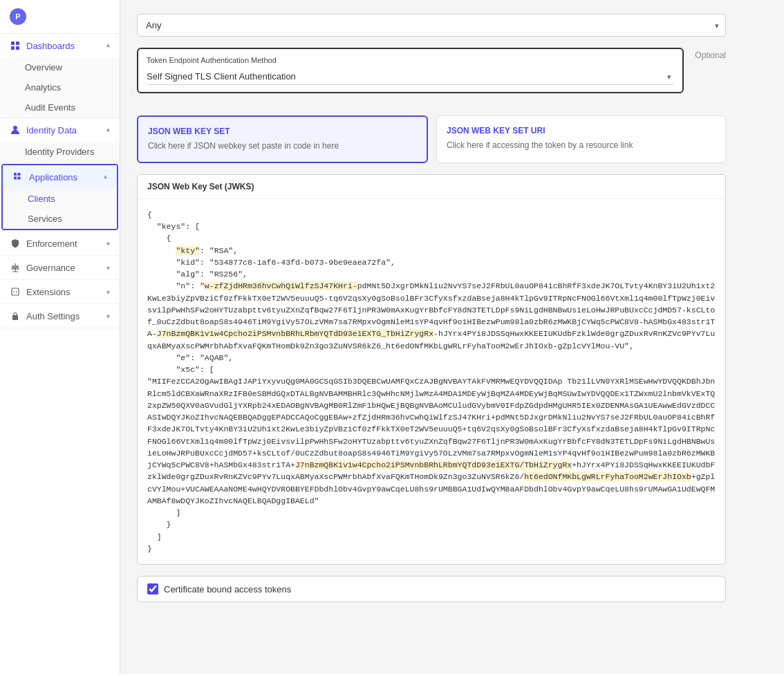 The width and height of the screenshot is (784, 674). I want to click on sidebar-extensions-label: Extensions, so click(64, 292).